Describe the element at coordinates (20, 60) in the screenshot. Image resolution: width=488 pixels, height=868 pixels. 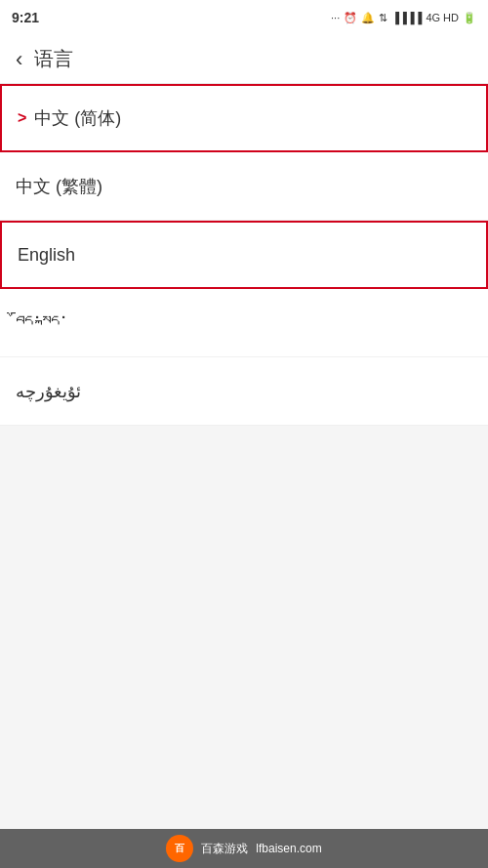
I see `back-button: ‹` at that location.